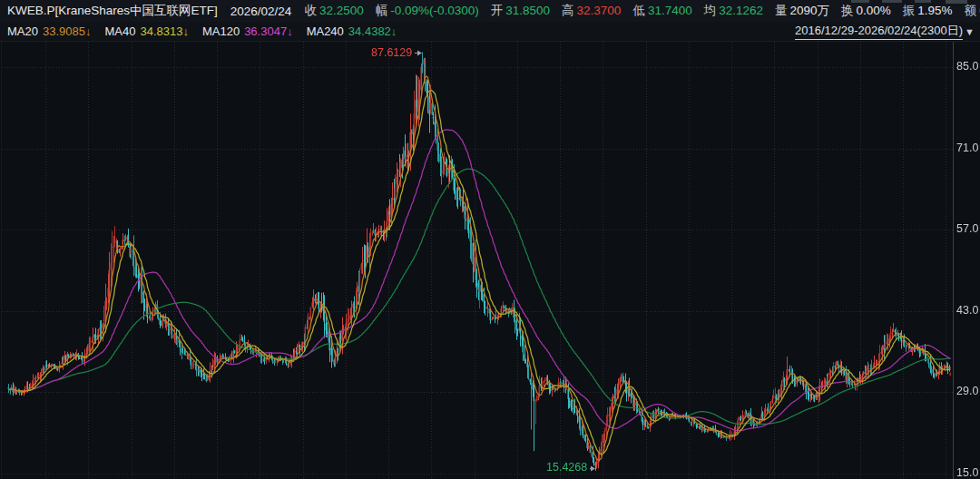  What do you see at coordinates (120, 31) in the screenshot?
I see `ma-label: MA40` at bounding box center [120, 31].